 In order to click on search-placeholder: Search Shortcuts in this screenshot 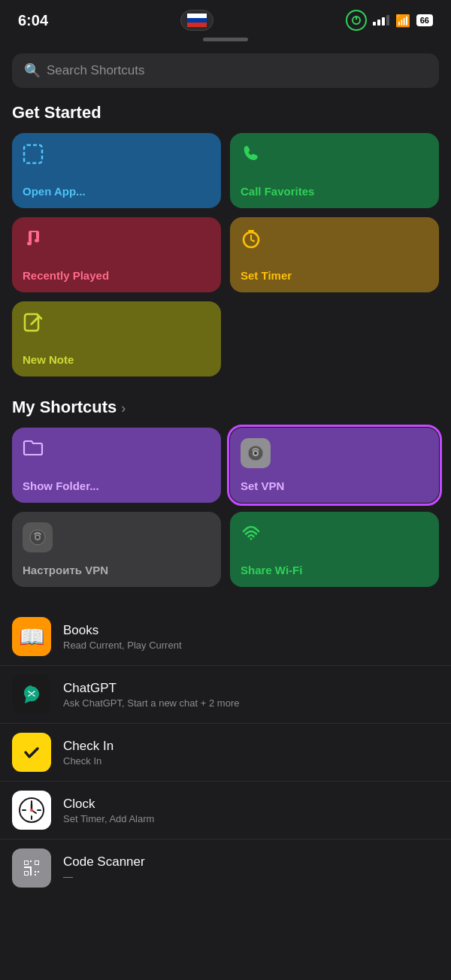, I will do `click(95, 71)`.